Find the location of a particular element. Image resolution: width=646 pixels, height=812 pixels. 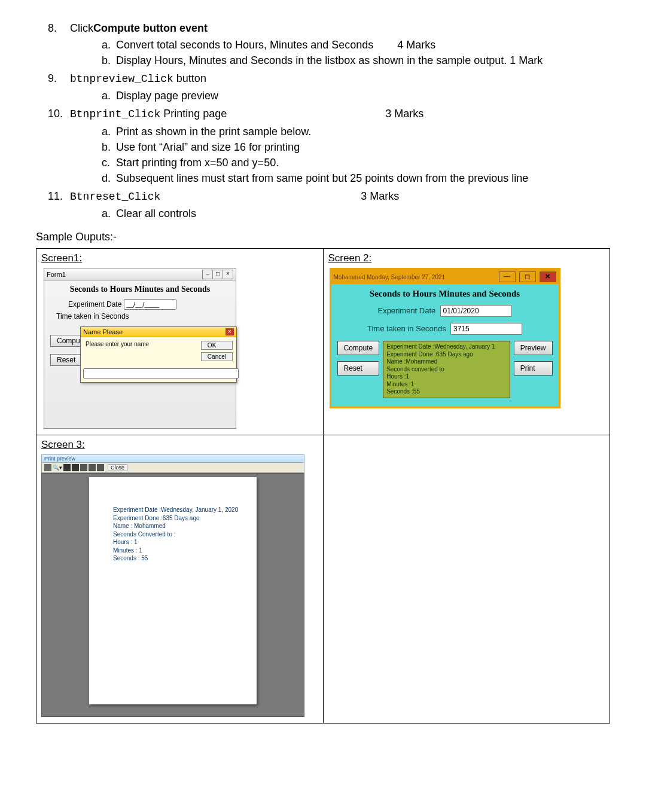

print-preview-toolbar: 🔍▾ Close is located at coordinates (173, 468).